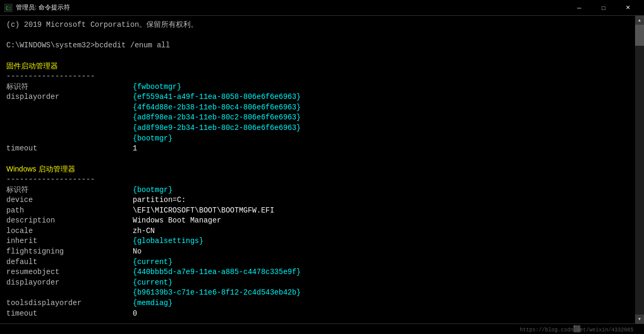  I want to click on window-title: 管理员: 命令提示符, so click(292, 7).